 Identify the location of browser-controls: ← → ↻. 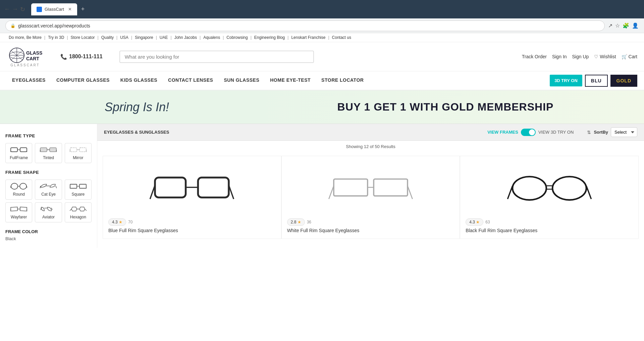
(15, 9).